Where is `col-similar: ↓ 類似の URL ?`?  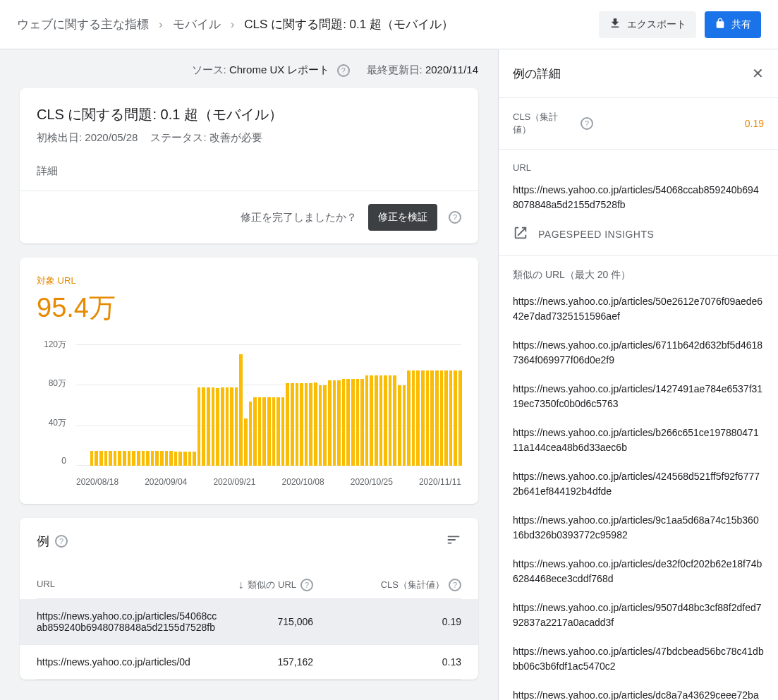
col-similar: ↓ 類似の URL ? is located at coordinates (281, 585).